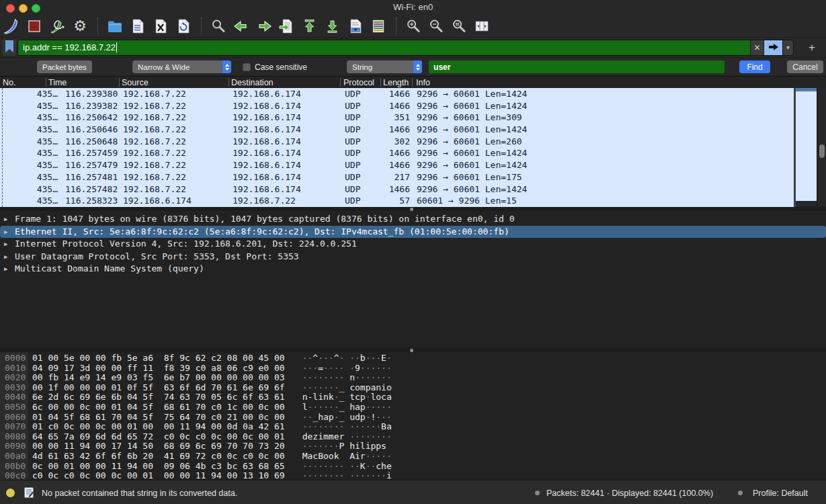 The height and width of the screenshot is (504, 826). Describe the element at coordinates (413, 359) in the screenshot. I see `hex-row: 000001 00 5e 00 00 fb 5e a6 8f 9c 62 c2 …` at that location.